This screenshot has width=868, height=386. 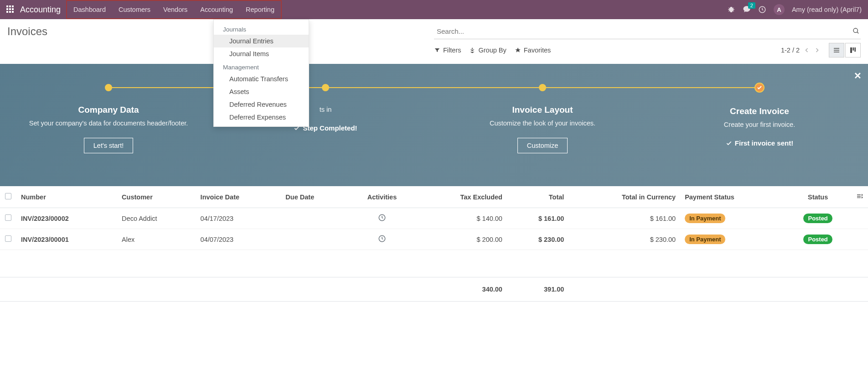 I want to click on search-input, so click(x=647, y=31).